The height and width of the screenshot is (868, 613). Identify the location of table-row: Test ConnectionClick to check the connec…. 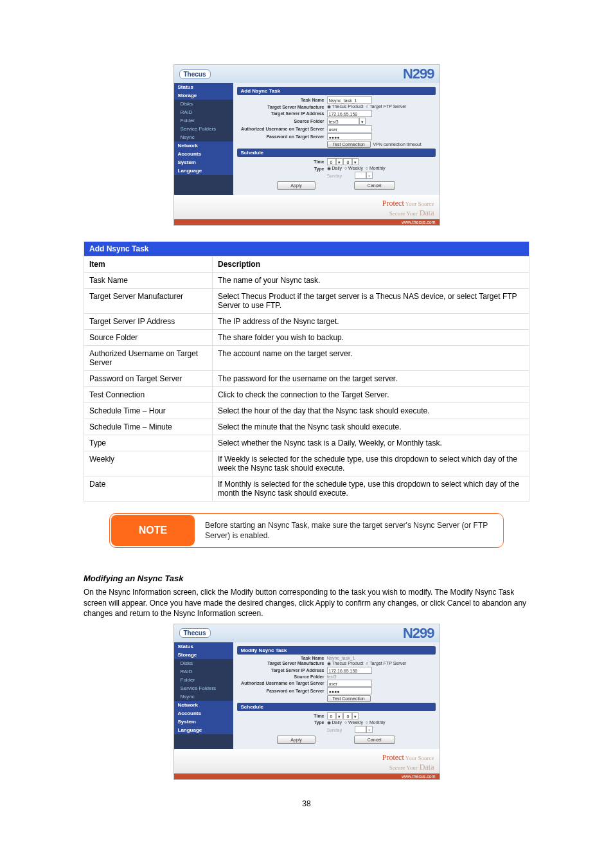
(307, 395).